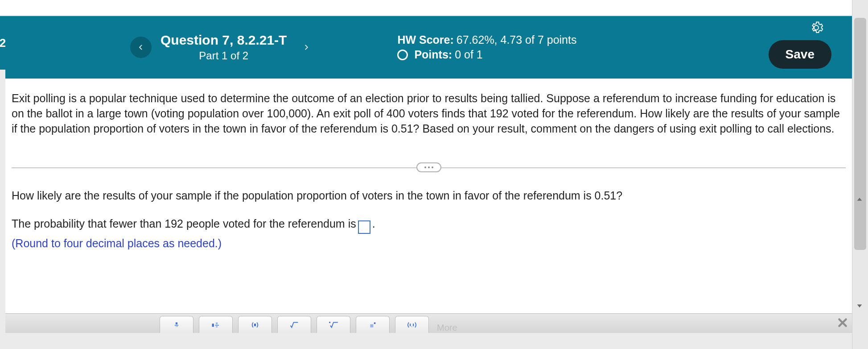 The image size is (868, 349). I want to click on chevron-left-icon, so click(141, 47).